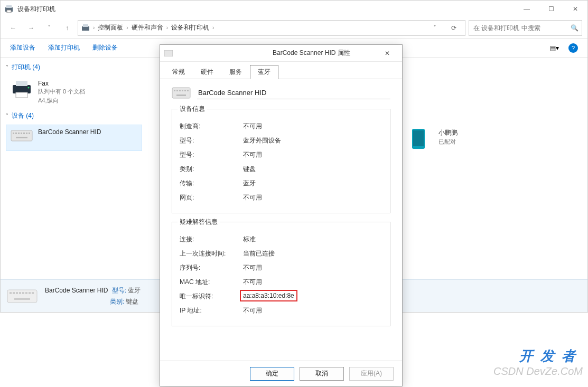  What do you see at coordinates (264, 72) in the screenshot?
I see `tab-bluetooth: 蓝牙` at bounding box center [264, 72].